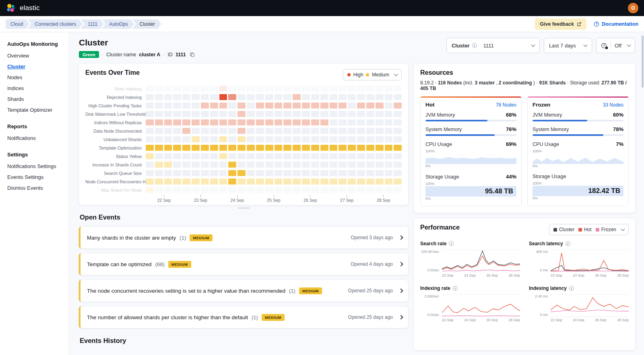 This screenshot has width=644, height=355. Describe the element at coordinates (642, 62) in the screenshot. I see `scrollbar-thumb` at that location.